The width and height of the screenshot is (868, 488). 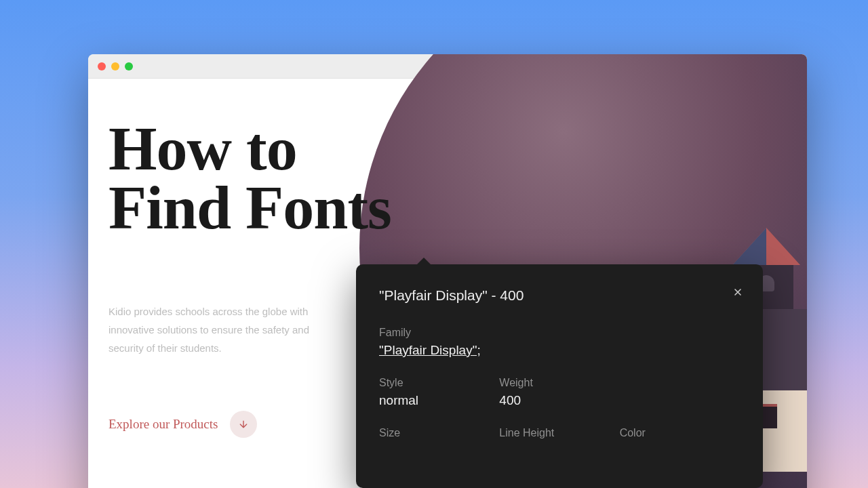 What do you see at coordinates (163, 424) in the screenshot?
I see `cta-label: Explore our Products` at bounding box center [163, 424].